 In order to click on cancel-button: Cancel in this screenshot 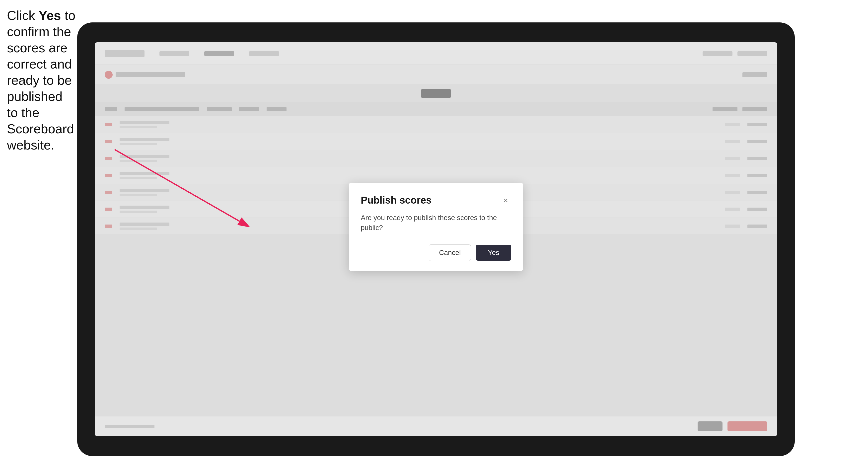, I will do `click(450, 253)`.